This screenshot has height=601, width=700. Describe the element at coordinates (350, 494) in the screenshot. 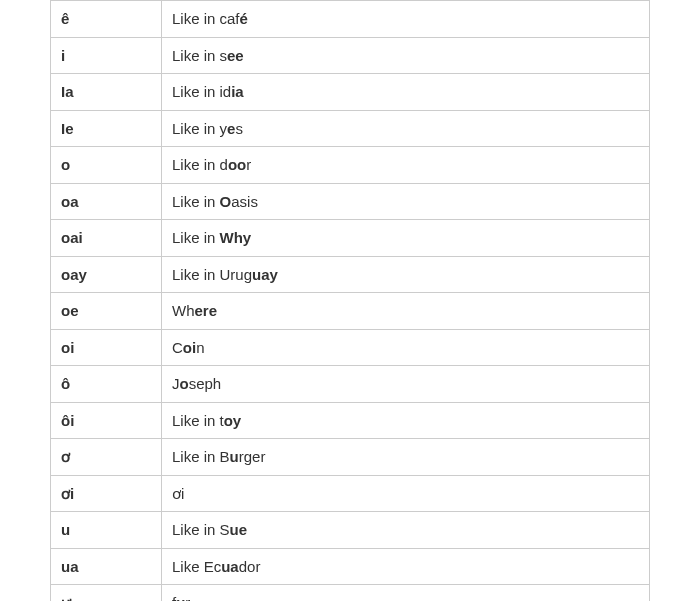

I see `table-row: ơiơi` at that location.